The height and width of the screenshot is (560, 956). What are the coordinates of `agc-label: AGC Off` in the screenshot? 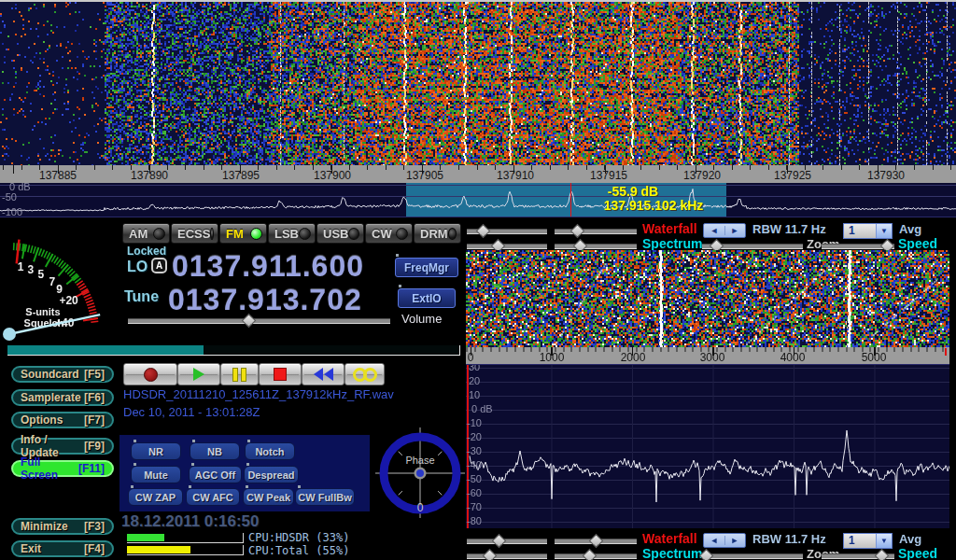 It's located at (215, 475).